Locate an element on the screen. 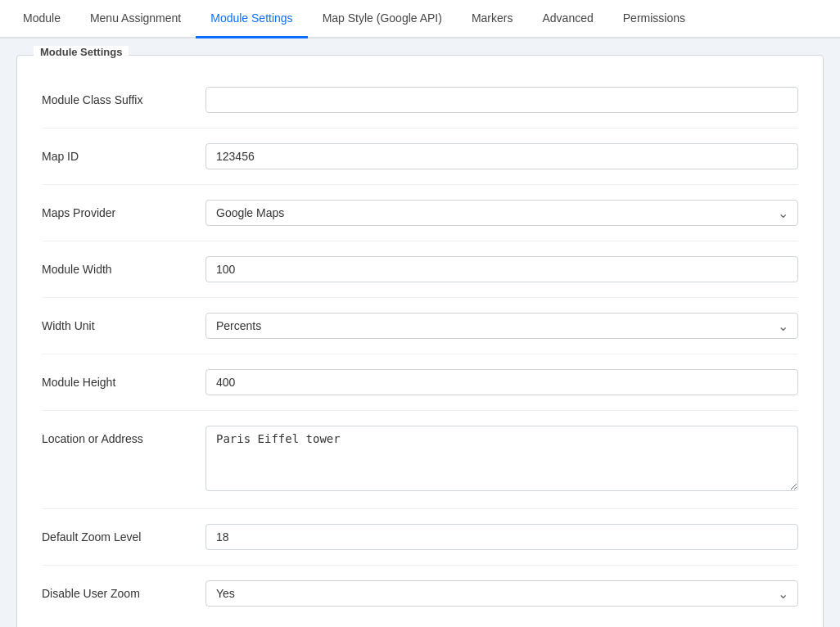 Image resolution: width=840 pixels, height=627 pixels. tab-module-settings: Module Settings is located at coordinates (251, 20).